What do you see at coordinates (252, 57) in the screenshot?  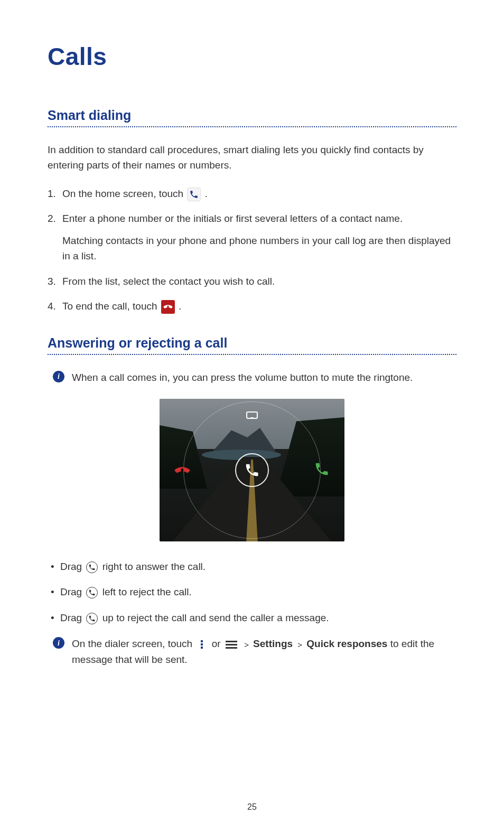 I see `page-title: Calls` at bounding box center [252, 57].